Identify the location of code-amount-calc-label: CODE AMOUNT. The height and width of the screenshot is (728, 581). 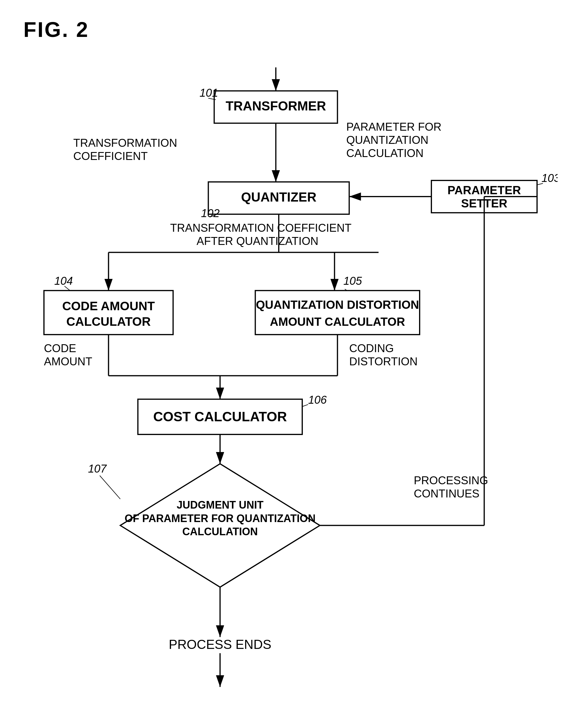
(109, 306).